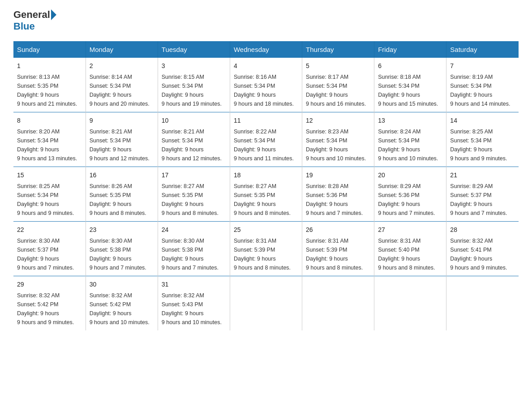 This screenshot has width=532, height=411. What do you see at coordinates (54, 15) in the screenshot?
I see `logo-arrow-icon` at bounding box center [54, 15].